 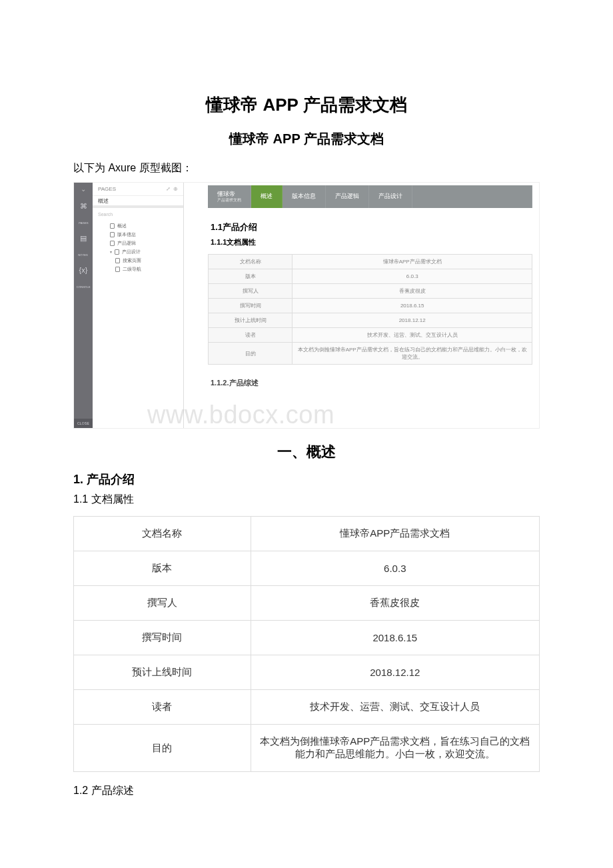 What do you see at coordinates (107, 189) in the screenshot?
I see `pages-label: PAGES` at bounding box center [107, 189].